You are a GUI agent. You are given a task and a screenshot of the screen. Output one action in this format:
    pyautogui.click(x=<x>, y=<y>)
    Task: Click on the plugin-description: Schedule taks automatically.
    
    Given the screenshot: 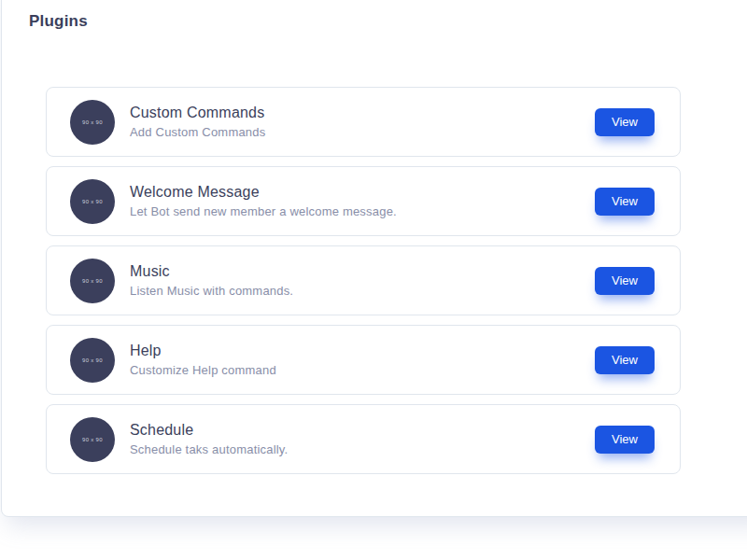 What is the action you would take?
    pyautogui.click(x=209, y=450)
    